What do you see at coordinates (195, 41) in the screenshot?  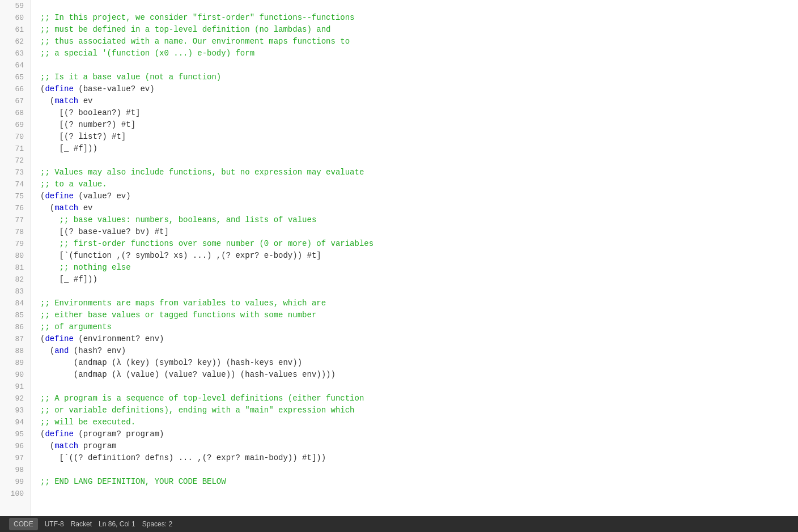 I see `comment-token: ;; thus associated with a name. Our envi…` at bounding box center [195, 41].